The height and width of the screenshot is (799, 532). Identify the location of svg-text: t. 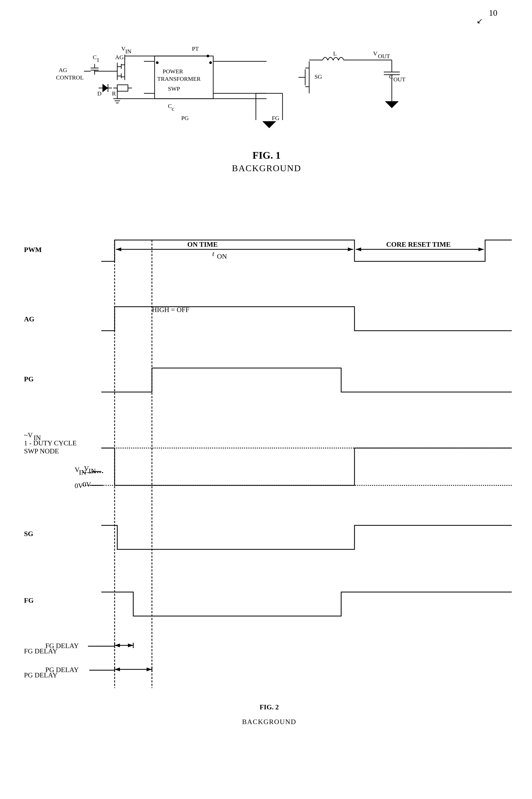
(213, 254).